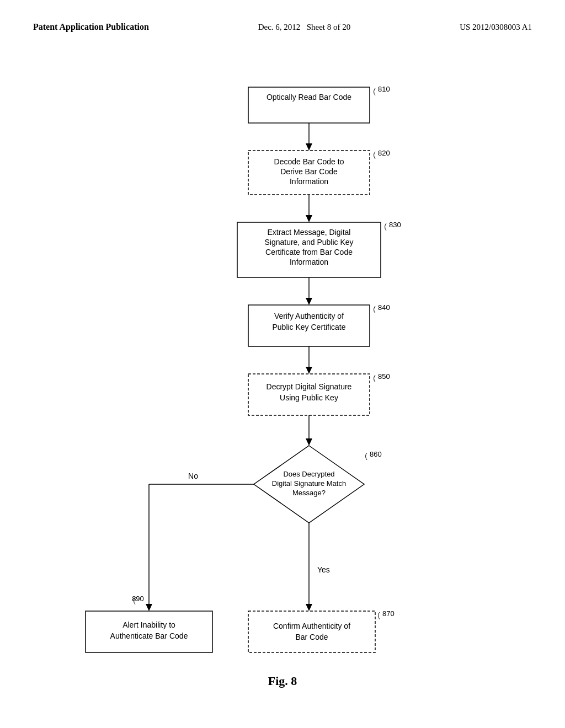  Describe the element at coordinates (311, 637) in the screenshot. I see `node-870-label-2: Bar Code` at that location.